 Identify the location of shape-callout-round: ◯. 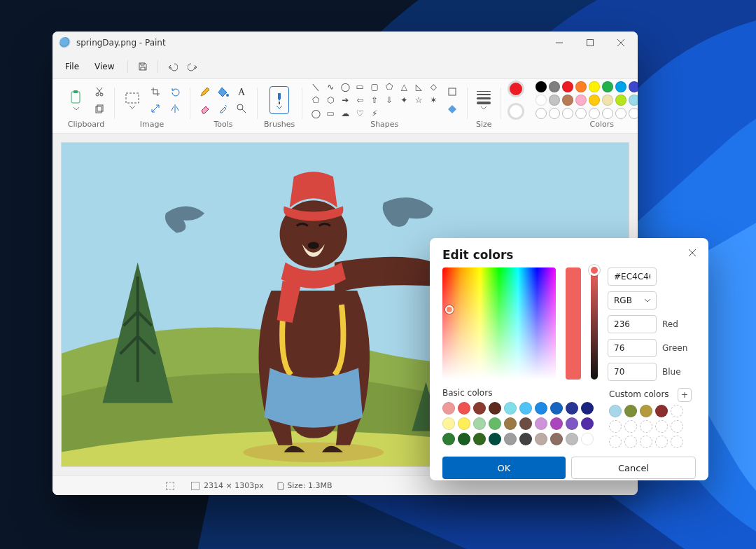
(316, 113).